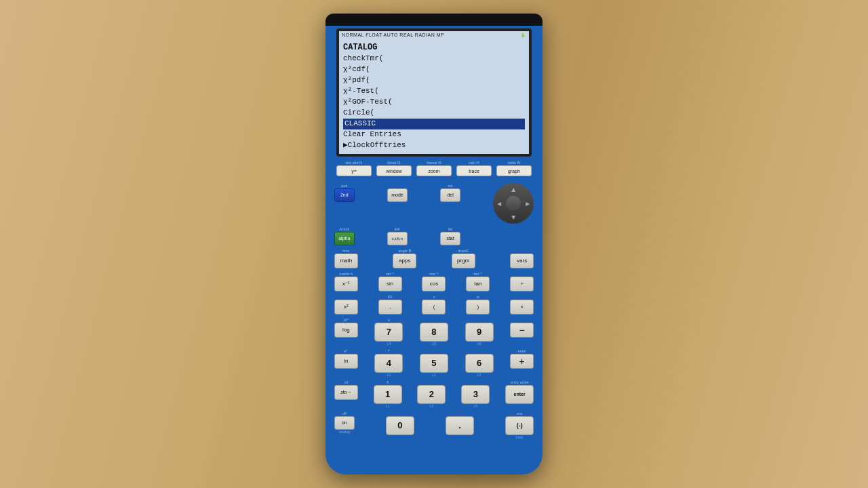  Describe the element at coordinates (513, 217) in the screenshot. I see `dpad-down-arrow: ▼` at that location.